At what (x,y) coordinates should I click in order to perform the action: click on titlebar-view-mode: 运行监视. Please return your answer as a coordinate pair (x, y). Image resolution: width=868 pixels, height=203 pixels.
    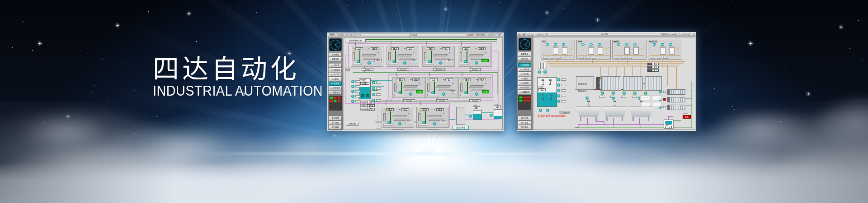
    Looking at the image, I should click on (604, 34).